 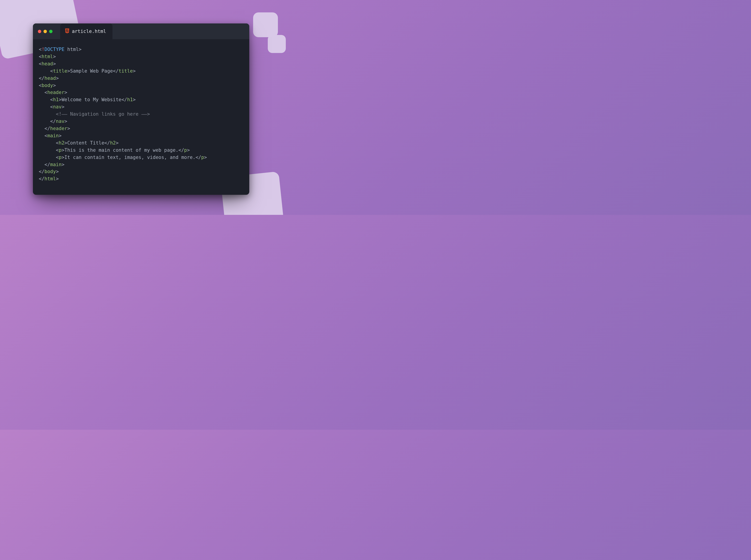 I want to click on code-line: <nav>, so click(x=141, y=107).